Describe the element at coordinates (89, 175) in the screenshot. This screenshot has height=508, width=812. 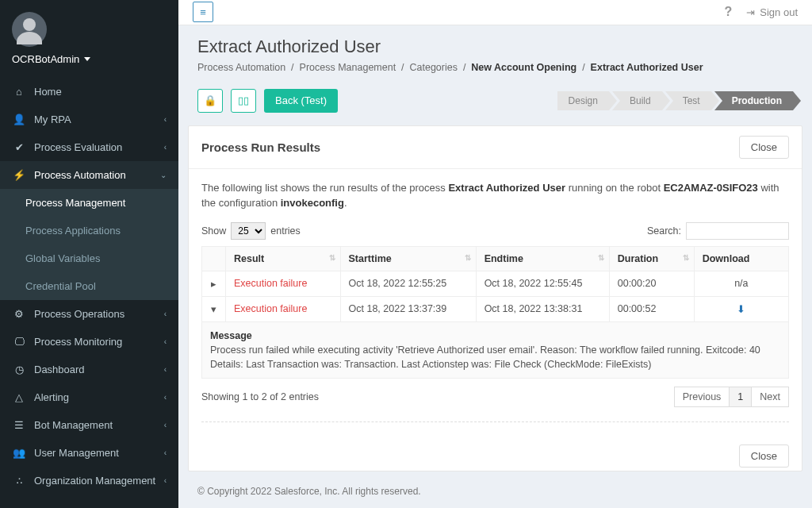
I see `nav-process-automation: ⚡Process Automation⌄` at that location.